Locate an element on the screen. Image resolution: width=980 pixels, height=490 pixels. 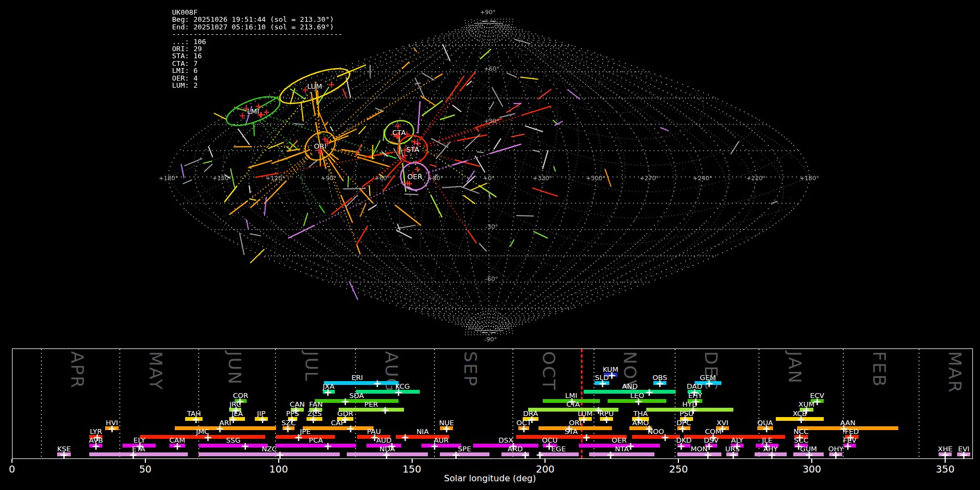
x-axis-tick-label: 250 is located at coordinates (678, 469).